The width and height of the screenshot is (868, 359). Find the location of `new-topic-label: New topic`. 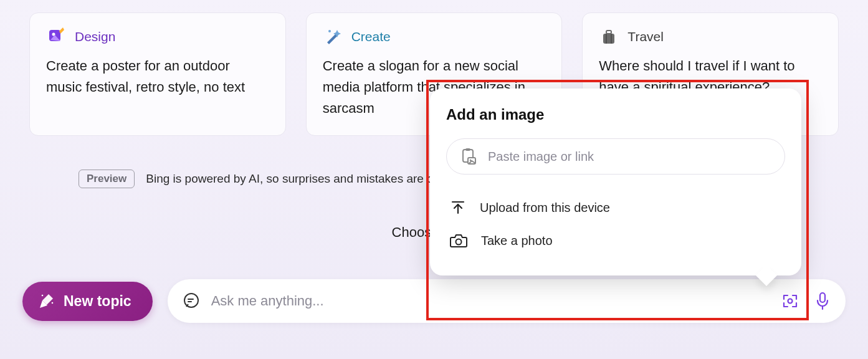

new-topic-label: New topic is located at coordinates (97, 302).